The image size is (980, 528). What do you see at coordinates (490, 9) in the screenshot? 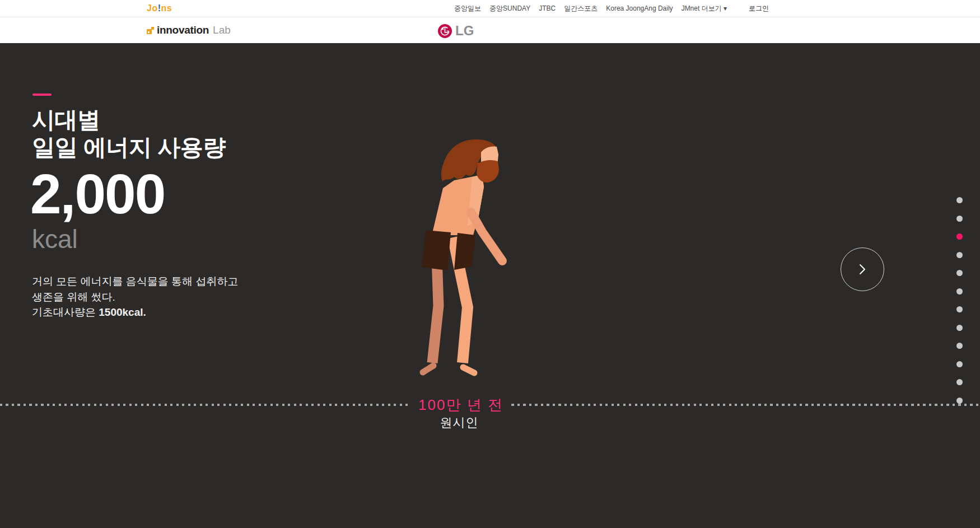
I see `top-utility-bar: Jo!ns 중앙일보 중앙SUNDAY JTBC 일간스포츠 Korea Joo…` at bounding box center [490, 9].